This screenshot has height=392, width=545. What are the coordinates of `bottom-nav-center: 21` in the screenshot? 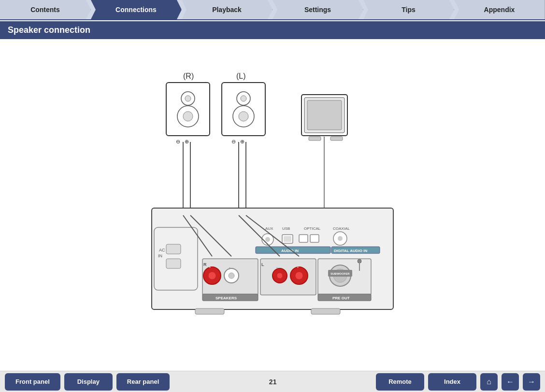 It's located at (273, 382).